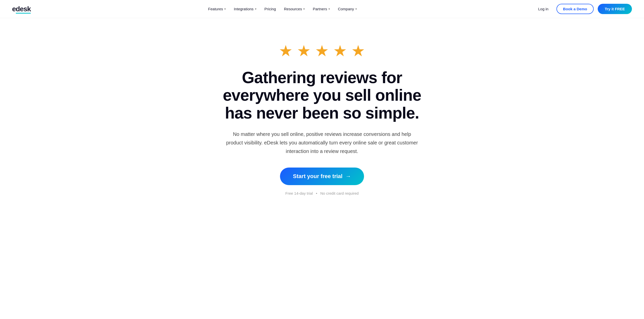  What do you see at coordinates (270, 9) in the screenshot?
I see `nav-label-pricing: Pricing` at bounding box center [270, 9].